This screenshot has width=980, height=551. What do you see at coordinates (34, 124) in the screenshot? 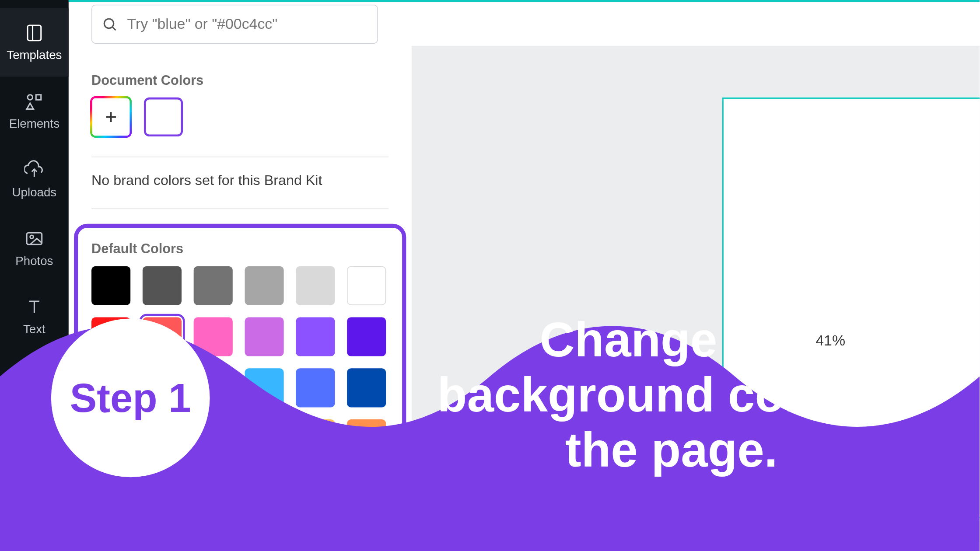
I see `nav-label-elements: Elements` at bounding box center [34, 124].